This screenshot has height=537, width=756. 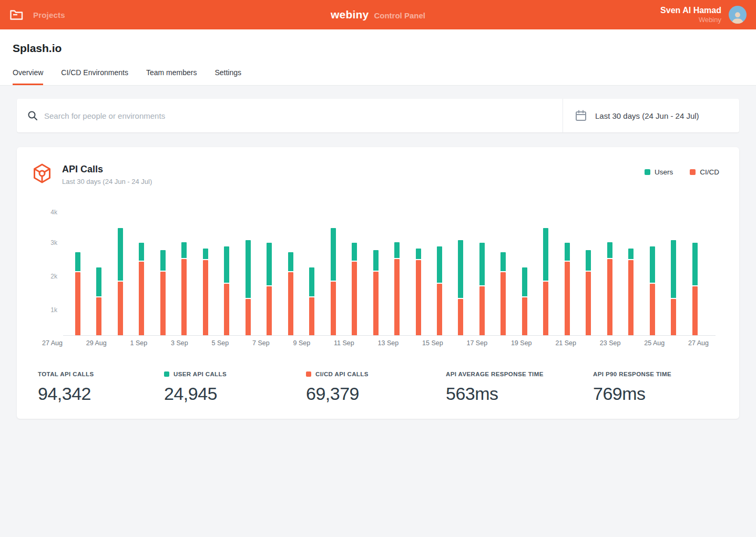 What do you see at coordinates (95, 77) in the screenshot?
I see `tab-ci-cd-environments: CI/CD Environments` at bounding box center [95, 77].